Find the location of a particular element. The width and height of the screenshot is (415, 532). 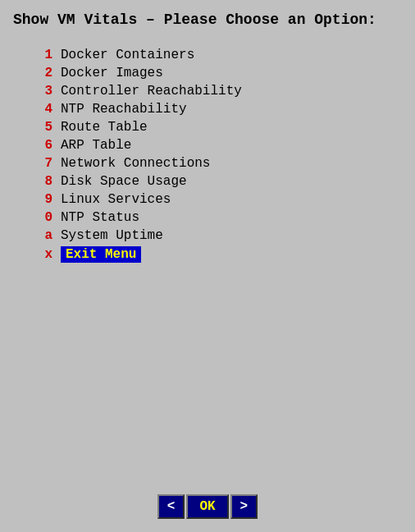

exit-key: x is located at coordinates (41, 255).